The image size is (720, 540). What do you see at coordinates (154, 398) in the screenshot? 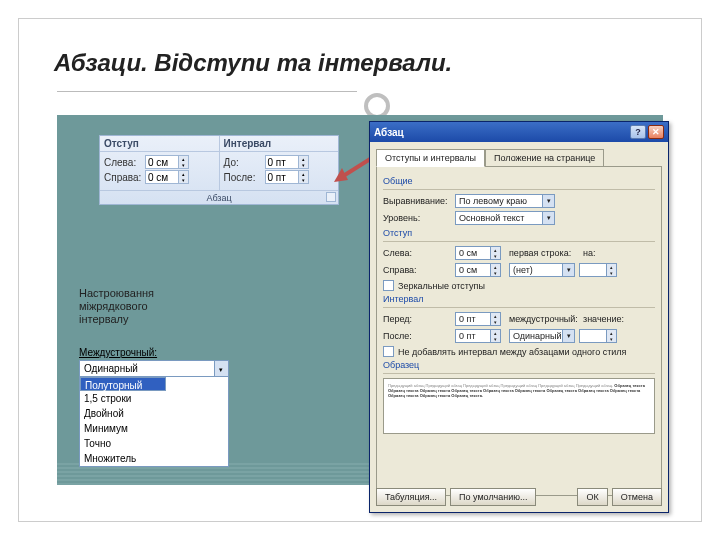
I see `combo-option: 1,5 строки` at bounding box center [154, 398].